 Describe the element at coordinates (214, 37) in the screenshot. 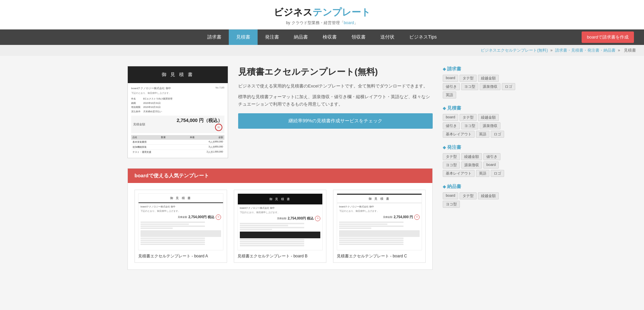

I see `nav-item-invoices: 請求書` at that location.